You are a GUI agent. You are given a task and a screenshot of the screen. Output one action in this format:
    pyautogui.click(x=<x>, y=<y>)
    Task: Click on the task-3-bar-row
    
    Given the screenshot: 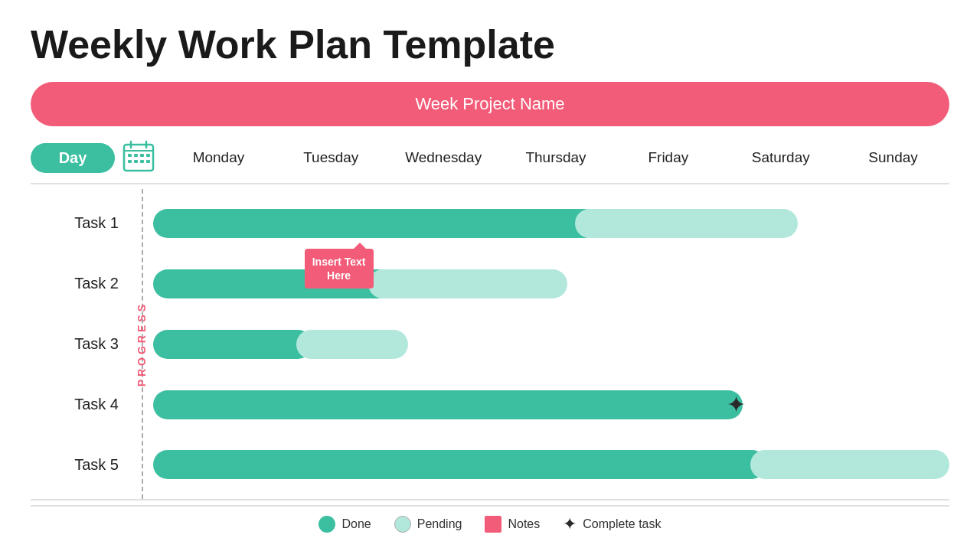 What is the action you would take?
    pyautogui.click(x=551, y=344)
    